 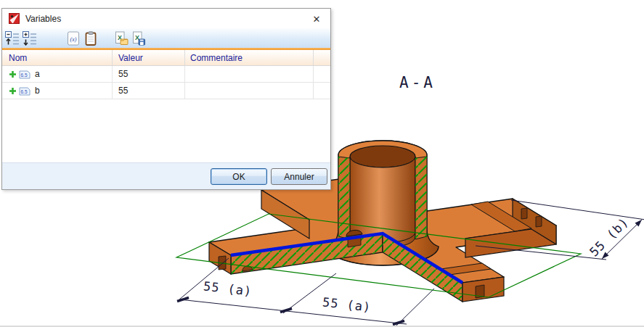 What do you see at coordinates (166, 91) in the screenshot?
I see `table-row: 6.5 b 55` at bounding box center [166, 91].